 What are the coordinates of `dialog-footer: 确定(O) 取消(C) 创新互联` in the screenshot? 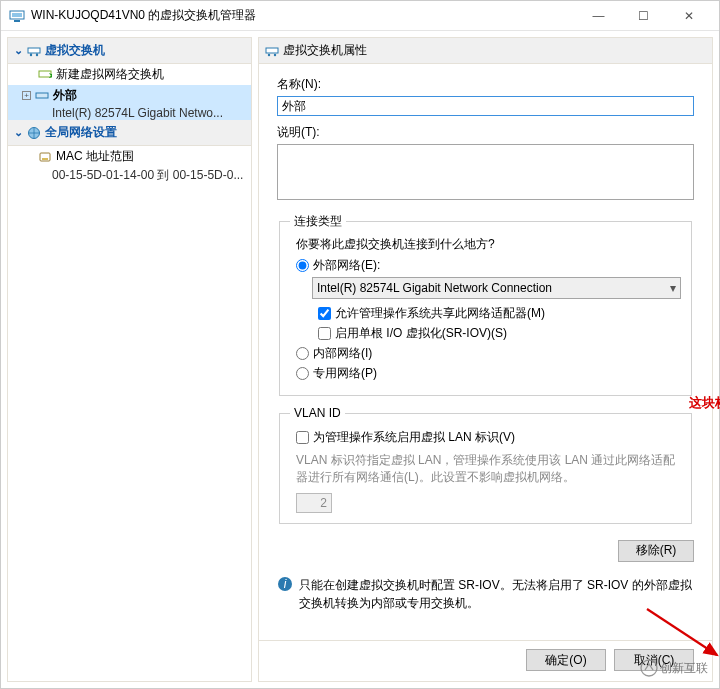 It's located at (486, 660).